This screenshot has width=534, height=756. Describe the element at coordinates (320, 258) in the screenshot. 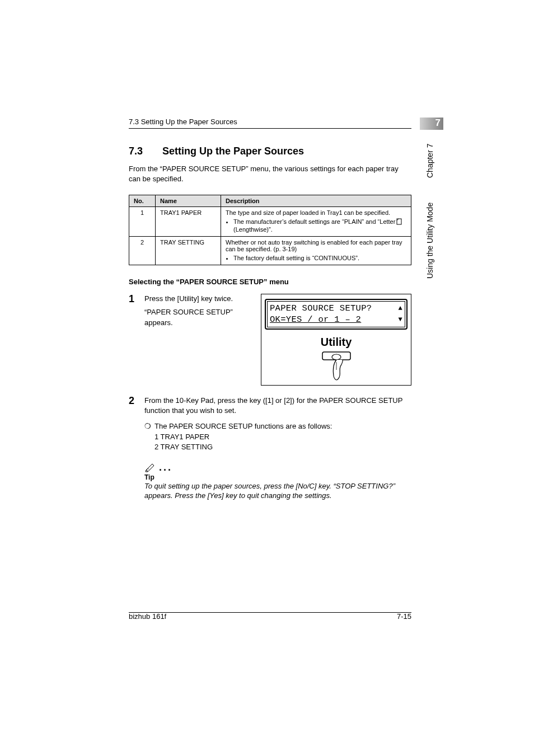

I see `desc-bullet: The factory default setting is “CONTINUO…` at that location.